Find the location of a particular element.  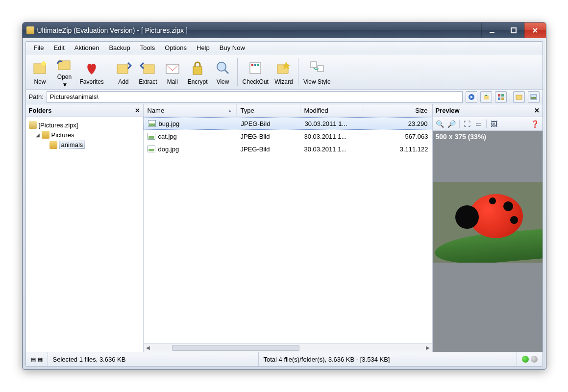

scroll-left-icon: ◀ is located at coordinates (148, 348).